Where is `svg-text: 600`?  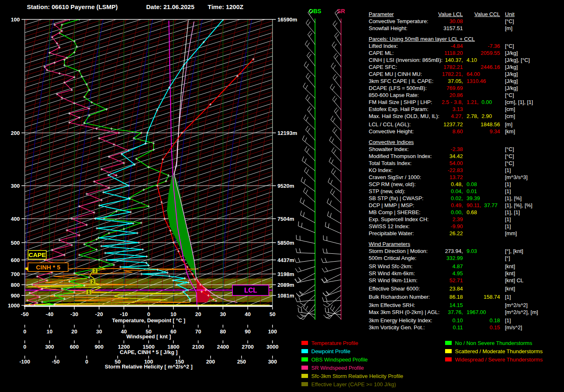 svg-text: 600 is located at coordinates (15, 260).